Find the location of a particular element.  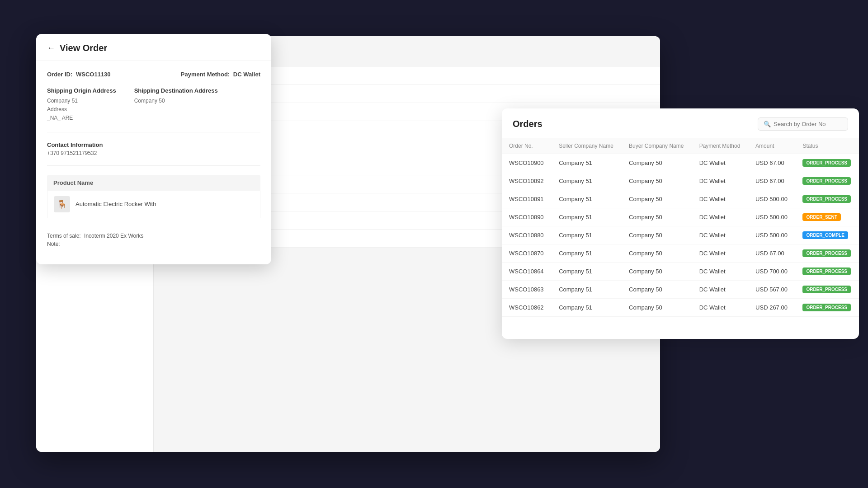

table-row: WSCO10862 Company 51 Company 50 DC Walle… is located at coordinates (680, 308).